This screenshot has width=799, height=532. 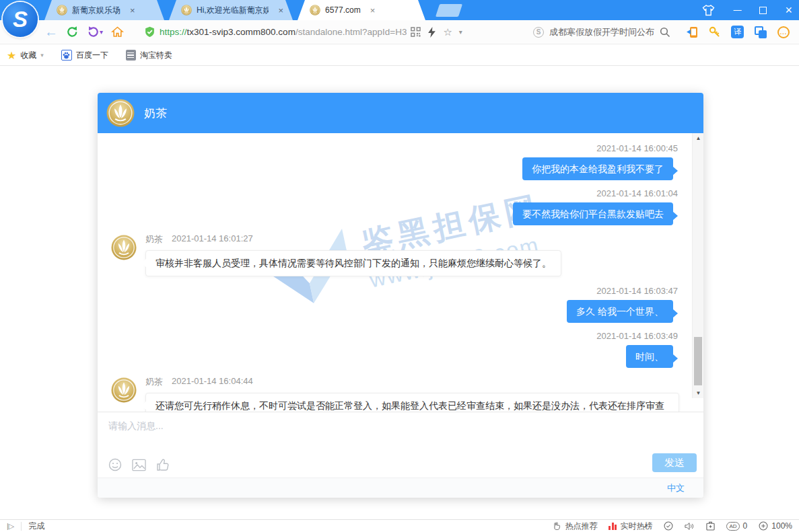 I want to click on toolbar-extensions: 译 ..., so click(x=743, y=32).